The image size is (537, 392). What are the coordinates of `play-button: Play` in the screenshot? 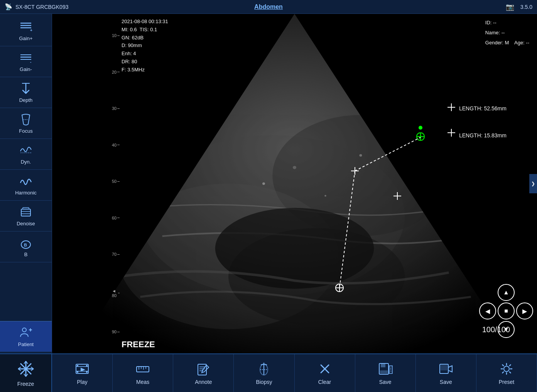 It's located at (83, 373).